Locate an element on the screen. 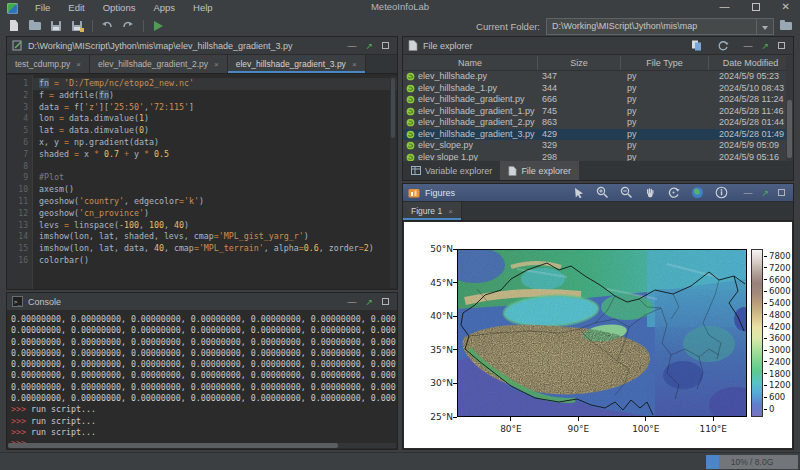  menu-item-options: Options is located at coordinates (120, 8).